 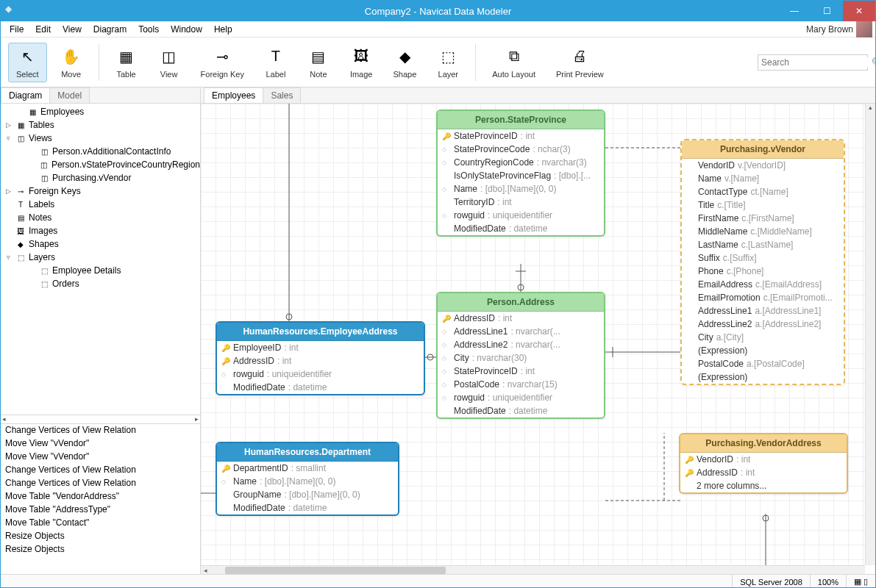 What do you see at coordinates (43, 29) in the screenshot?
I see `menu-edit: Edit` at bounding box center [43, 29].